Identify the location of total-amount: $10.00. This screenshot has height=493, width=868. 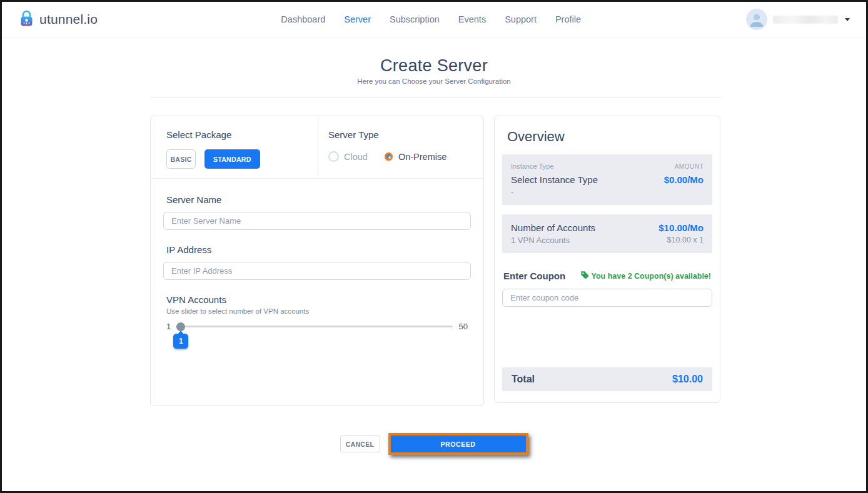
(688, 379).